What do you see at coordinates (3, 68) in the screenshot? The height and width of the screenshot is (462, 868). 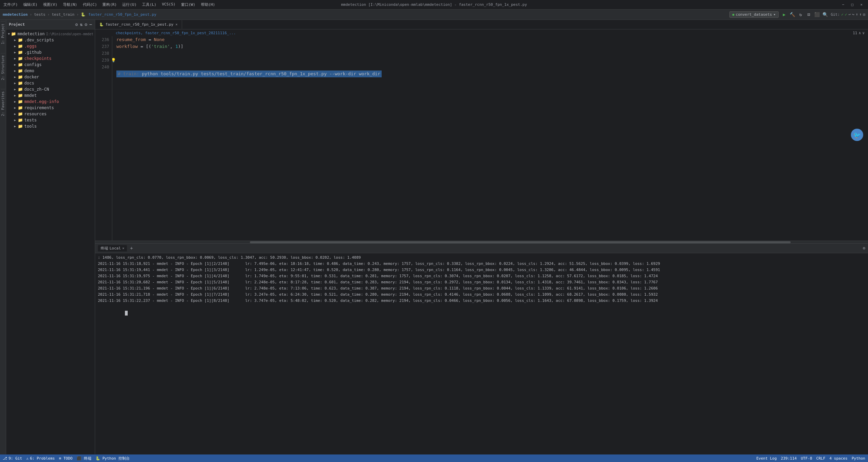 I see `left-tab-2: 2: Structure` at bounding box center [3, 68].